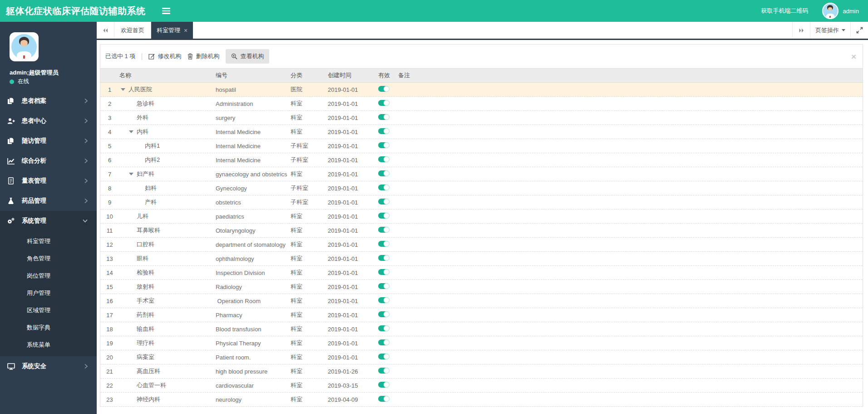  What do you see at coordinates (48, 181) in the screenshot?
I see `sidebar-item-量表管理: 量表管理` at bounding box center [48, 181].